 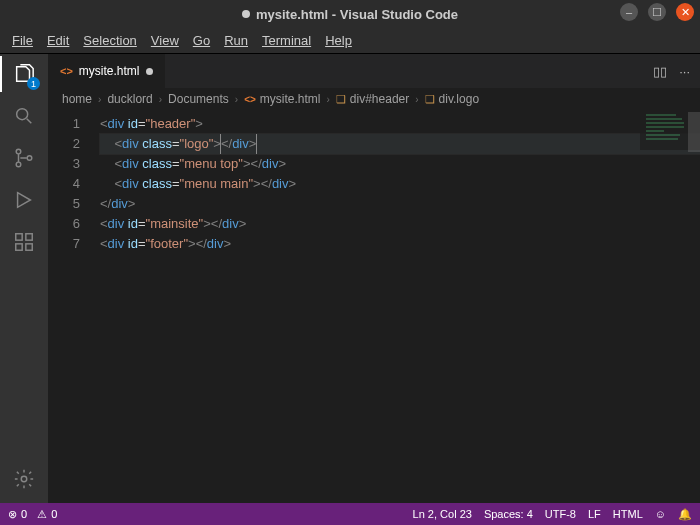 I want to click on window-title: mysite.html - Visual Studio Code, so click(x=350, y=14).